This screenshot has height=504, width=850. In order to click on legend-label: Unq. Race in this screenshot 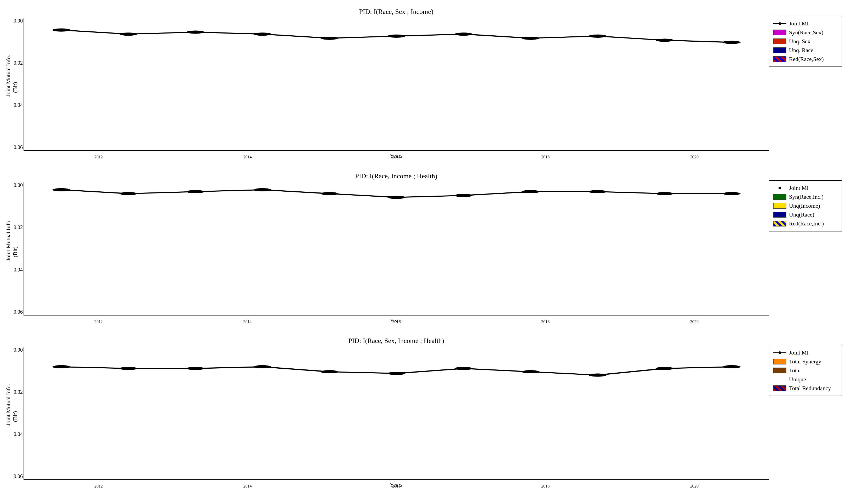, I will do `click(801, 50)`.